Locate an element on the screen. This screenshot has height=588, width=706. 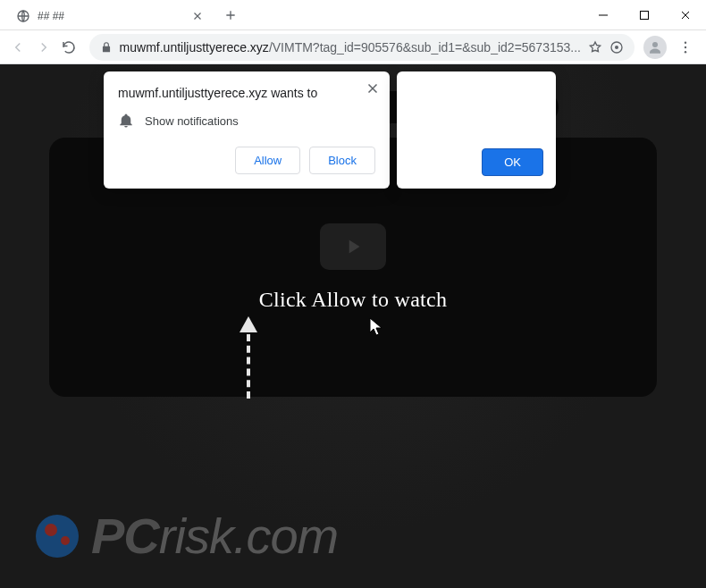
permission-request-row: Show notifications is located at coordinates (247, 121).